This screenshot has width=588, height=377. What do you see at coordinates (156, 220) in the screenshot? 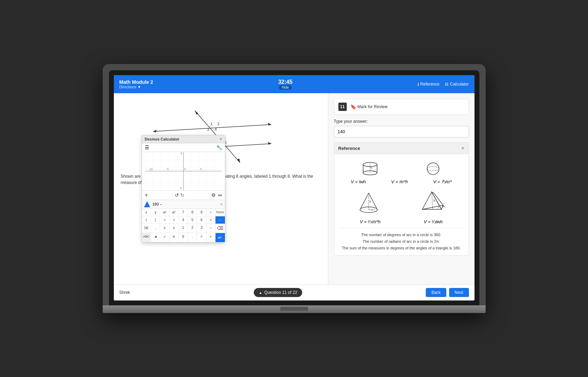
I see `key-rparen: )` at bounding box center [156, 220].